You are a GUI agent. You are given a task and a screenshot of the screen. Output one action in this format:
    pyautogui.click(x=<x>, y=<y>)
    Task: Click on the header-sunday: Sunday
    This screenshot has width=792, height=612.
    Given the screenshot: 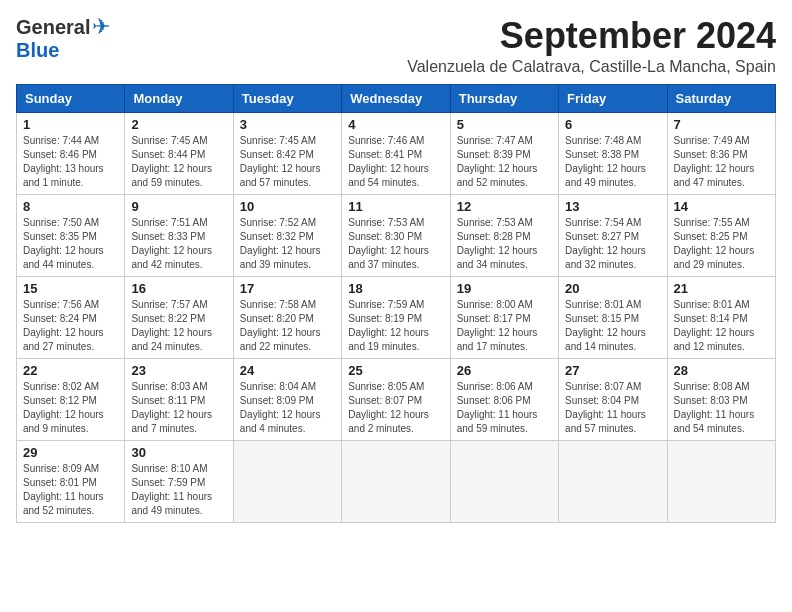 What is the action you would take?
    pyautogui.click(x=71, y=98)
    